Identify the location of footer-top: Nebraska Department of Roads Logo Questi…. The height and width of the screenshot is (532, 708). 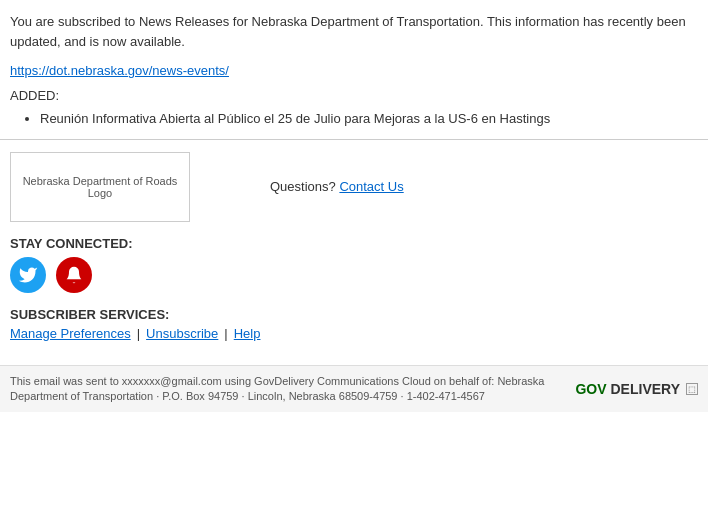
(354, 187).